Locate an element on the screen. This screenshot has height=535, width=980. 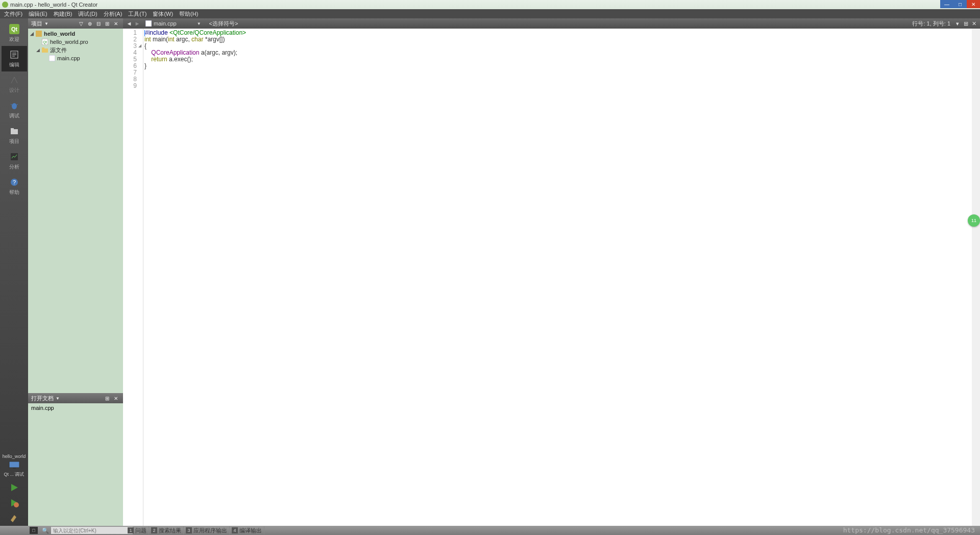
analyze-icon is located at coordinates (14, 157).